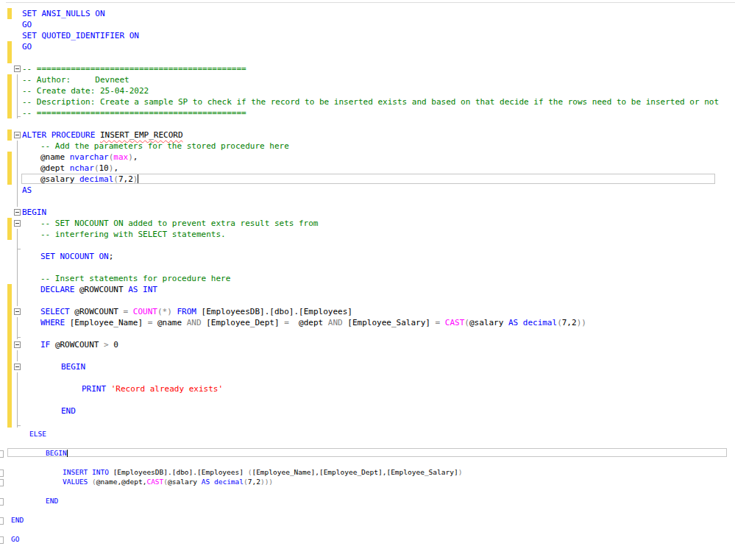 This screenshot has width=735, height=560. What do you see at coordinates (368, 79) in the screenshot?
I see `code-line: -- Author: Devneet` at bounding box center [368, 79].